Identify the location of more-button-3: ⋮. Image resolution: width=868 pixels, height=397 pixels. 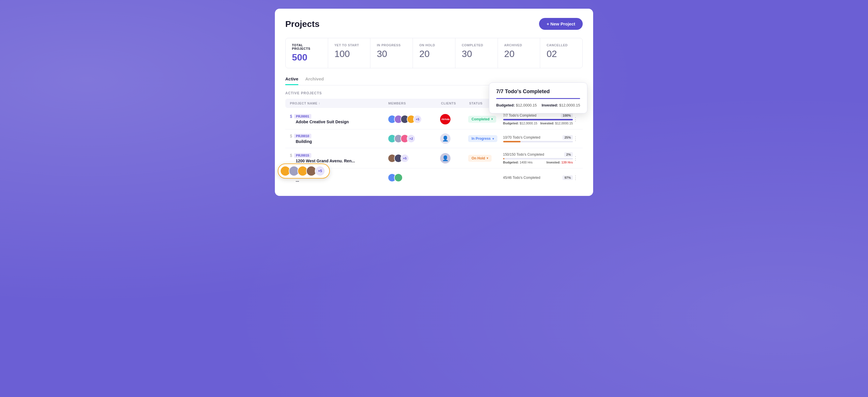
(576, 158).